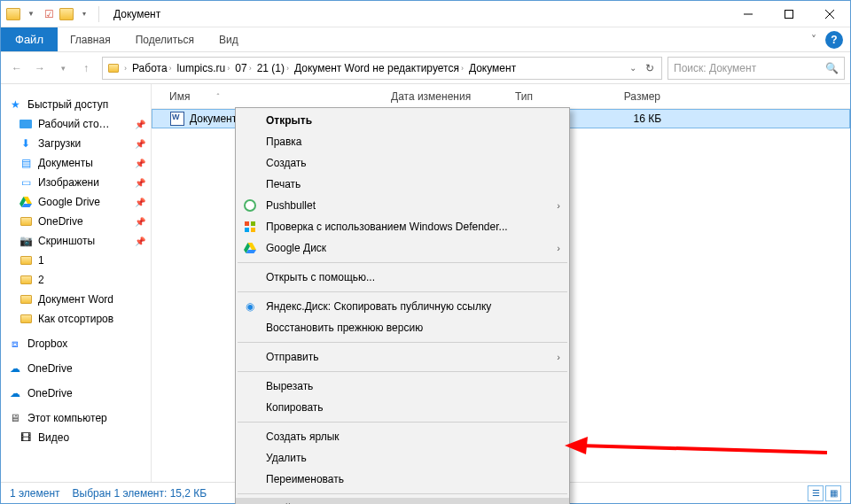 This screenshot has width=851, height=504. What do you see at coordinates (26, 182) in the screenshot?
I see `picture-icon: ▭` at bounding box center [26, 182].